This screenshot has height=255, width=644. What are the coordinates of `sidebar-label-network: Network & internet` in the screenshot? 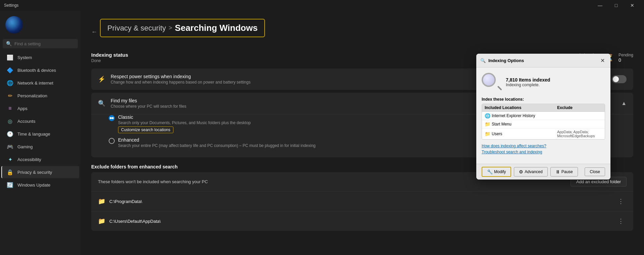 It's located at (36, 83).